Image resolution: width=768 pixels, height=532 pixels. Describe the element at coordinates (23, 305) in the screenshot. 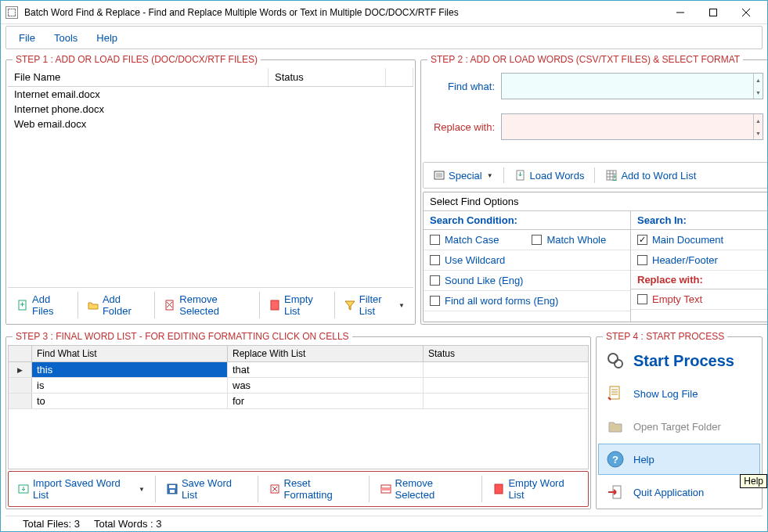

I see `add-file-icon` at that location.